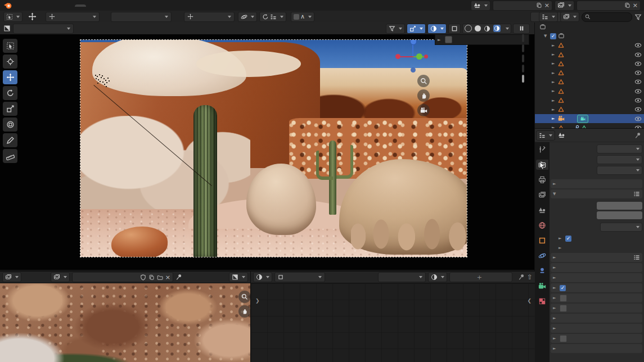  I want to click on snapping-dropdown, so click(273, 17).